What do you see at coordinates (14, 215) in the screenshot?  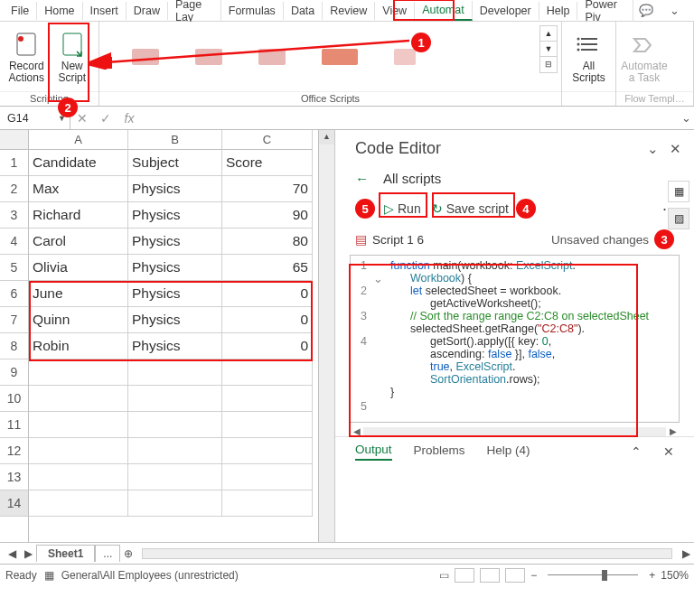 I see `row-header: 3` at bounding box center [14, 215].